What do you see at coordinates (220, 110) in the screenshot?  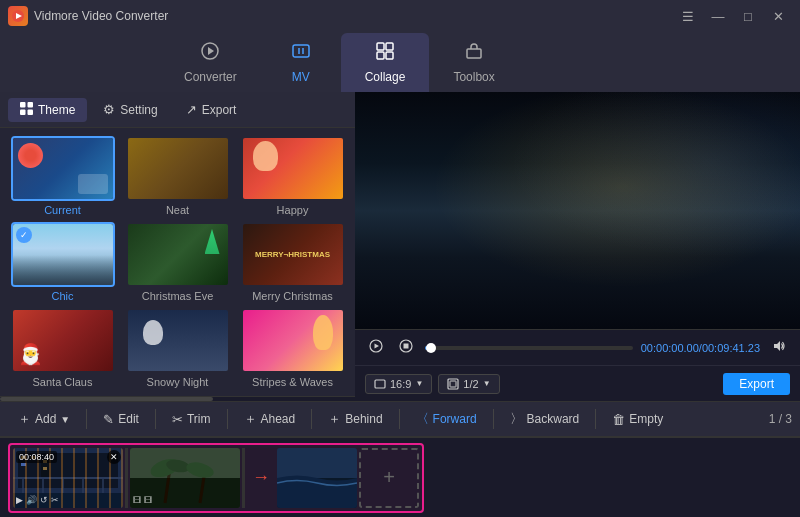 I see `sub-tab-export-label: Export` at bounding box center [220, 110].